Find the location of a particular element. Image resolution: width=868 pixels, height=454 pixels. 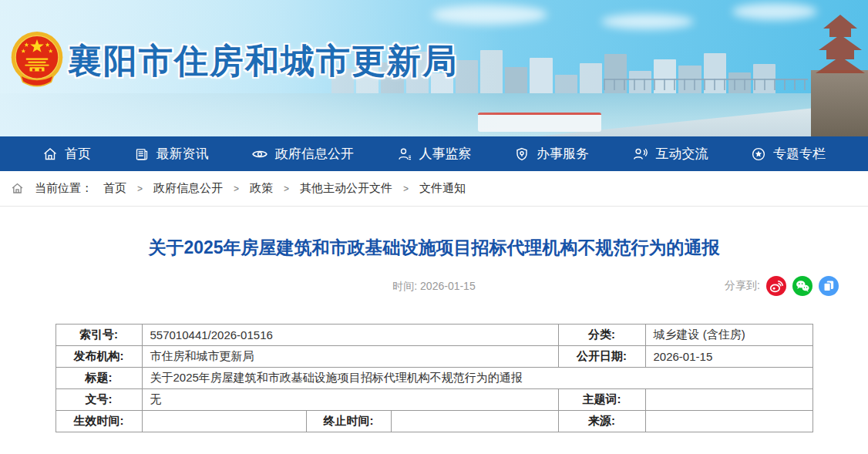

nav-label: 最新资讯 is located at coordinates (183, 154).